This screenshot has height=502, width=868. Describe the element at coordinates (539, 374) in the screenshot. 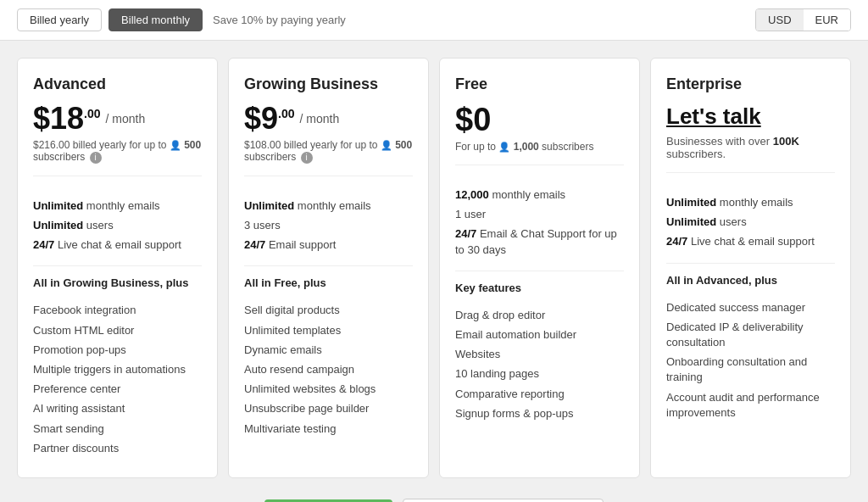

I see `feature-line: 10 landing pages` at that location.